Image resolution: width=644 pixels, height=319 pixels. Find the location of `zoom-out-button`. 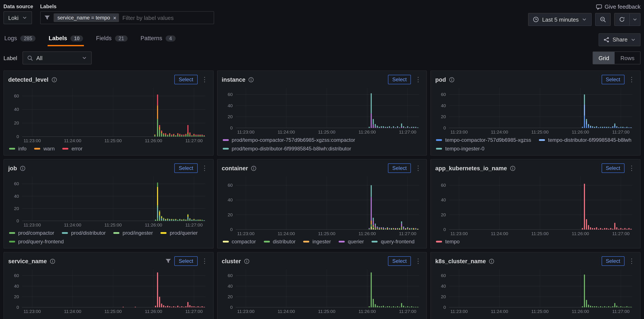

zoom-out-button is located at coordinates (603, 19).